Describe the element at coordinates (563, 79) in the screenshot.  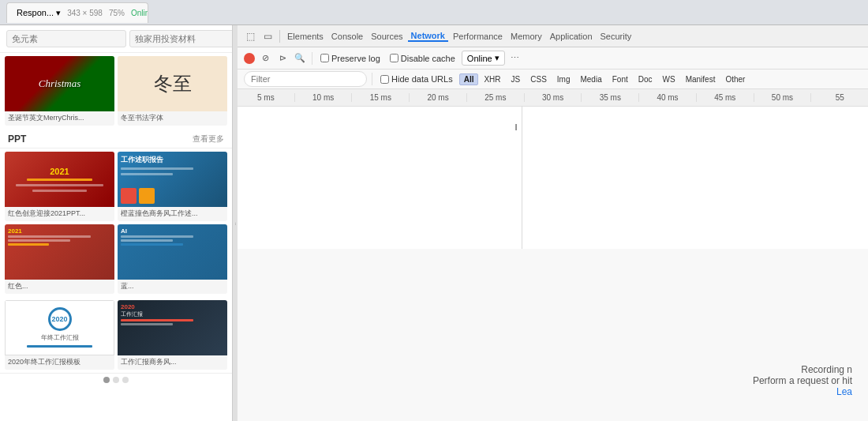
I see `filter-type-img: Img` at that location.